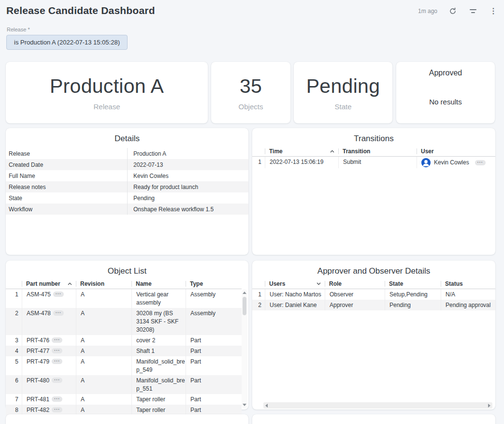 This screenshot has width=504, height=424. Describe the element at coordinates (127, 176) in the screenshot. I see `details-row: Full Name Kevin Cowles` at that location.